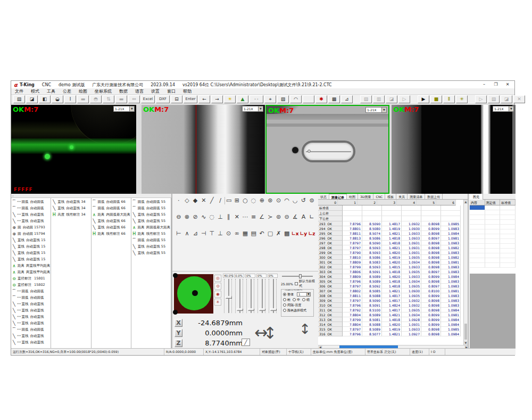  What do you see at coordinates (203, 149) in the screenshot?
I see `camera-view-2: OKM:7 1-21X▼` at bounding box center [203, 149].